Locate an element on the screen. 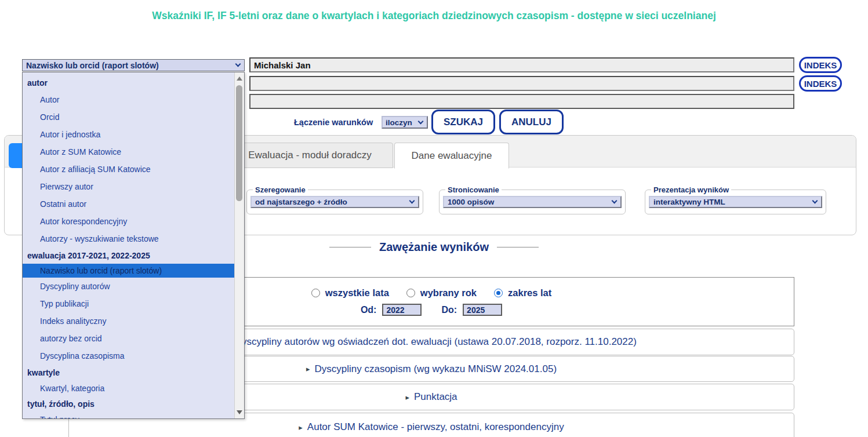 This screenshot has height=437, width=868. combine-conditions-select: iloczyn is located at coordinates (405, 122).